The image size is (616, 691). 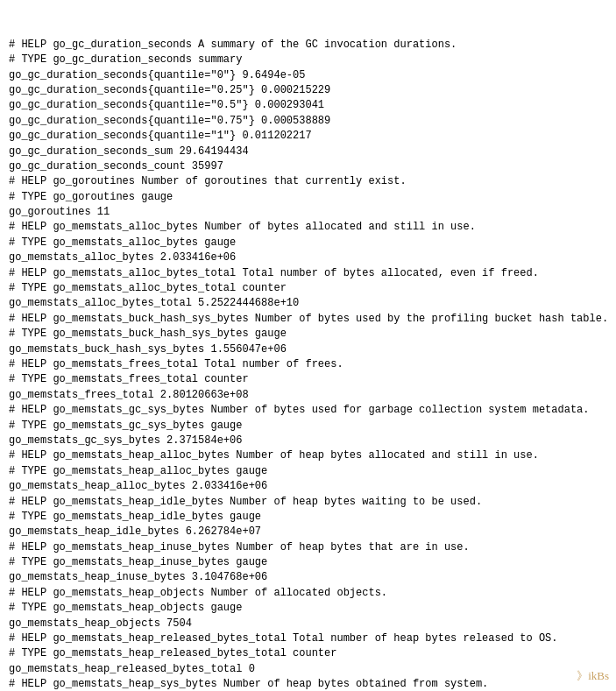 I want to click on metrics-line: # HELP go_memstats_frees_total Total num…, so click(x=308, y=364).